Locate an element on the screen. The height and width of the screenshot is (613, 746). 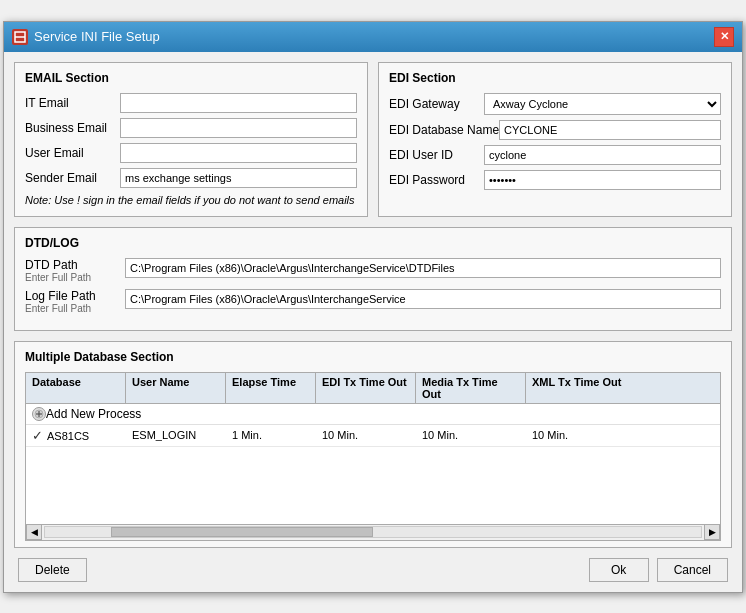
it-email-input is located at coordinates (238, 103).